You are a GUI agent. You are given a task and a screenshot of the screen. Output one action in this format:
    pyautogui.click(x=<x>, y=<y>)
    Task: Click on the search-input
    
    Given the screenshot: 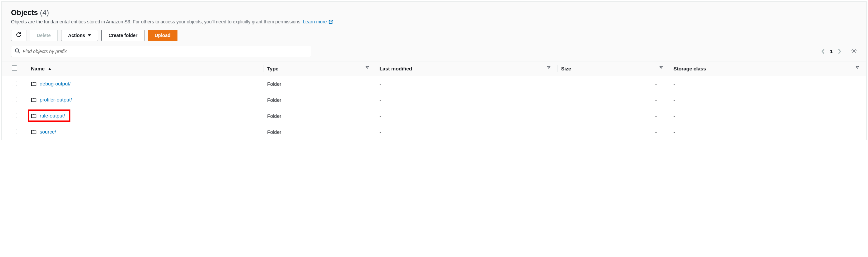 What is the action you would take?
    pyautogui.click(x=165, y=51)
    